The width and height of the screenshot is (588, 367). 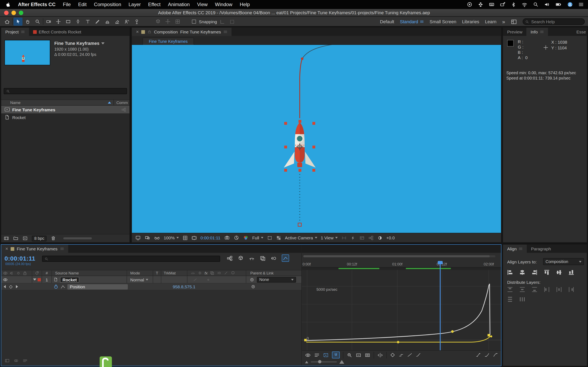 What do you see at coordinates (68, 22) in the screenshot?
I see `rectangle-tool-button` at bounding box center [68, 22].